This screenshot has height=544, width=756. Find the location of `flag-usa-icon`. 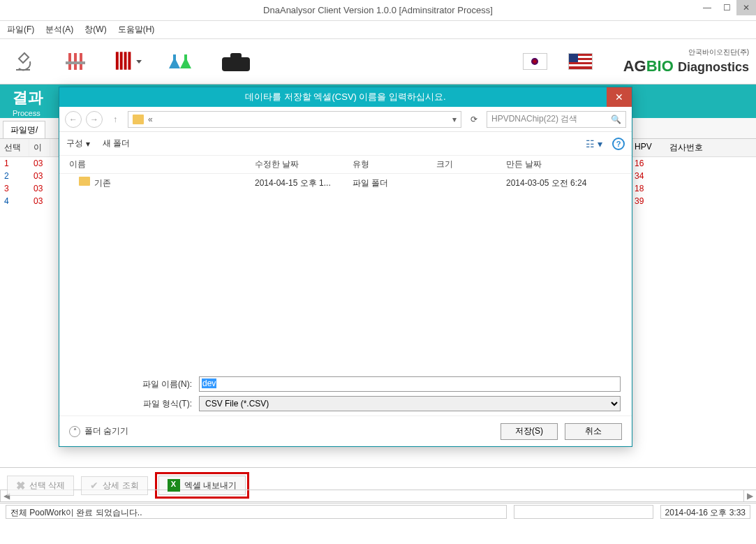

flag-usa-icon is located at coordinates (581, 61).